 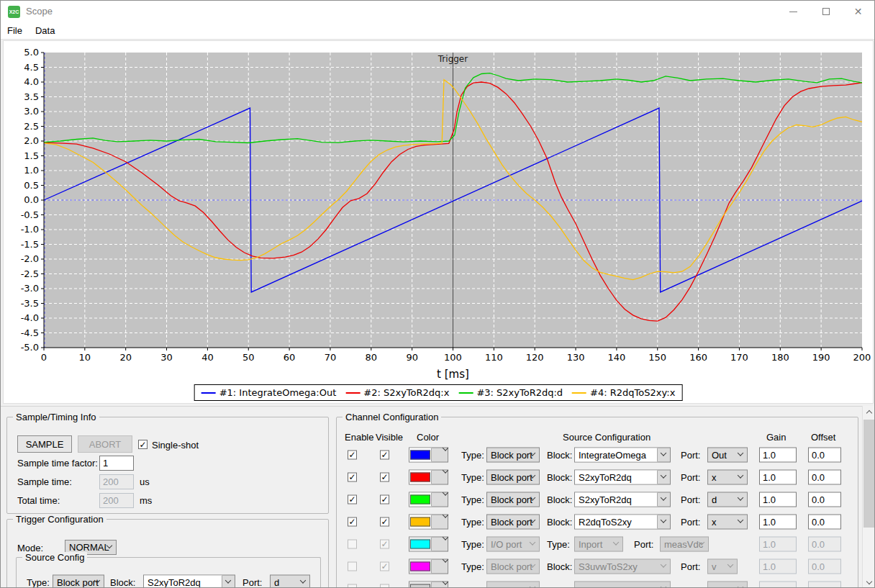 I want to click on type-select: Inport, so click(x=599, y=544).